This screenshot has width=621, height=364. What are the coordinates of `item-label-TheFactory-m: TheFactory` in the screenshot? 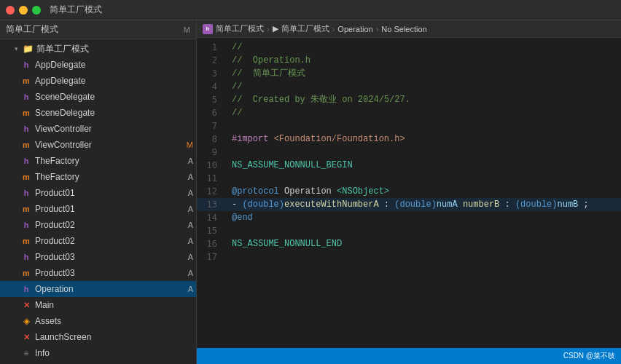 It's located at (110, 177).